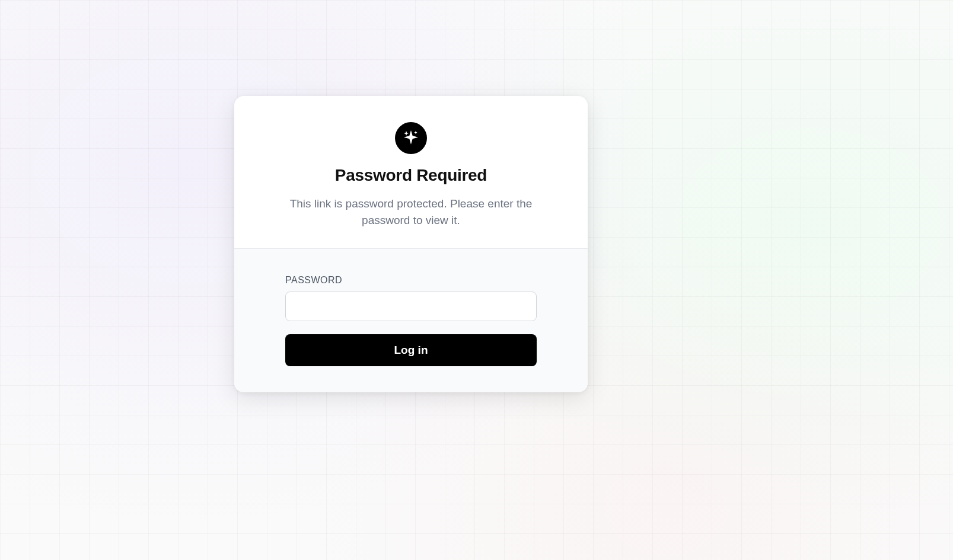 The height and width of the screenshot is (560, 953). What do you see at coordinates (411, 172) in the screenshot?
I see `card-header: Password Required This link is password …` at bounding box center [411, 172].